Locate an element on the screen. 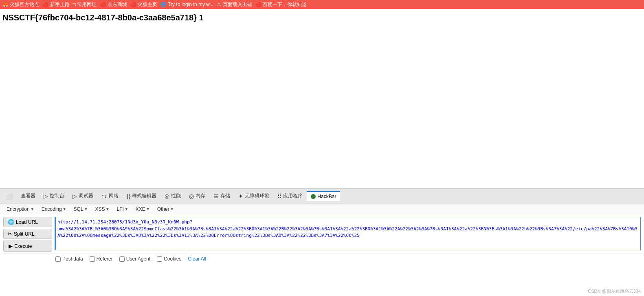 This screenshot has width=644, height=296. cookies-label: Cookies is located at coordinates (173, 259).